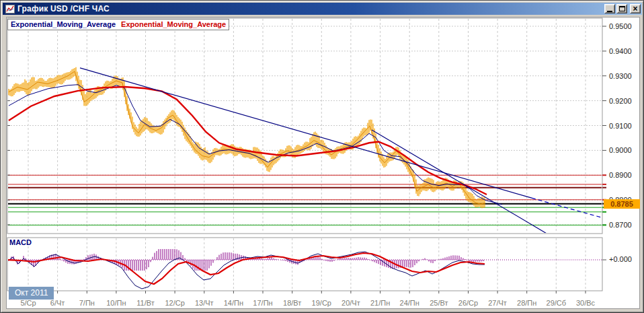 Image resolution: width=644 pixels, height=313 pixels. Describe the element at coordinates (622, 204) in the screenshot. I see `current-price-badge: 0.8785` at that location.